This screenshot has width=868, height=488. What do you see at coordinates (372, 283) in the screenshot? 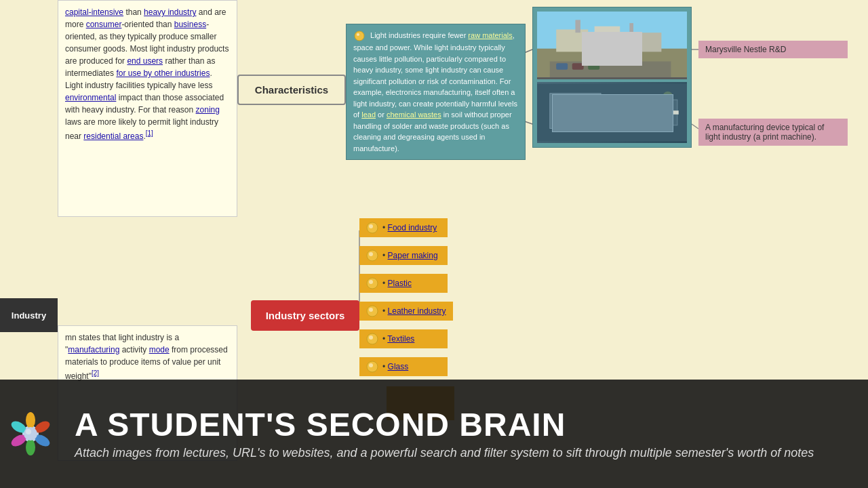
I see `sector-dot-plastic` at bounding box center [372, 283].